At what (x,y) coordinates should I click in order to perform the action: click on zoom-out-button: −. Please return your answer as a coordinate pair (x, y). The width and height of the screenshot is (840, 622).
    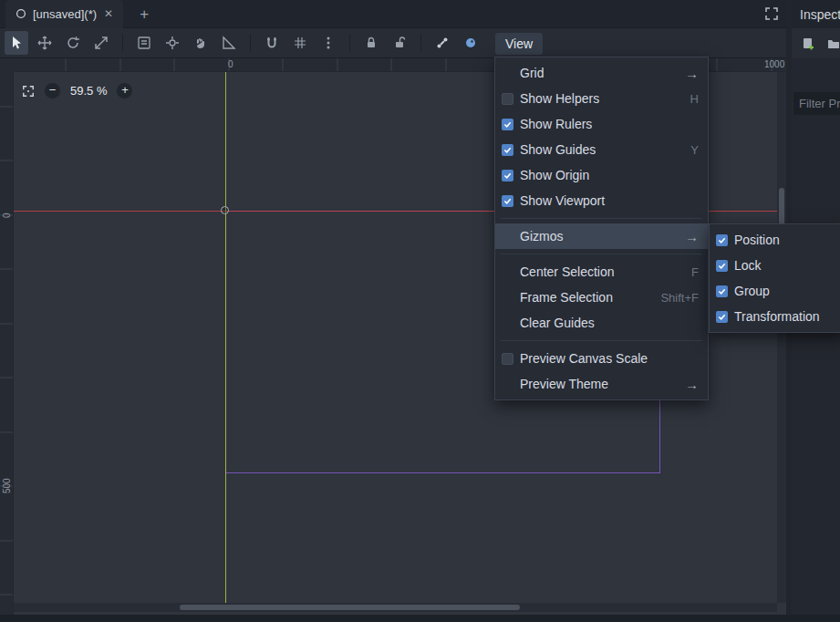
    Looking at the image, I should click on (53, 91).